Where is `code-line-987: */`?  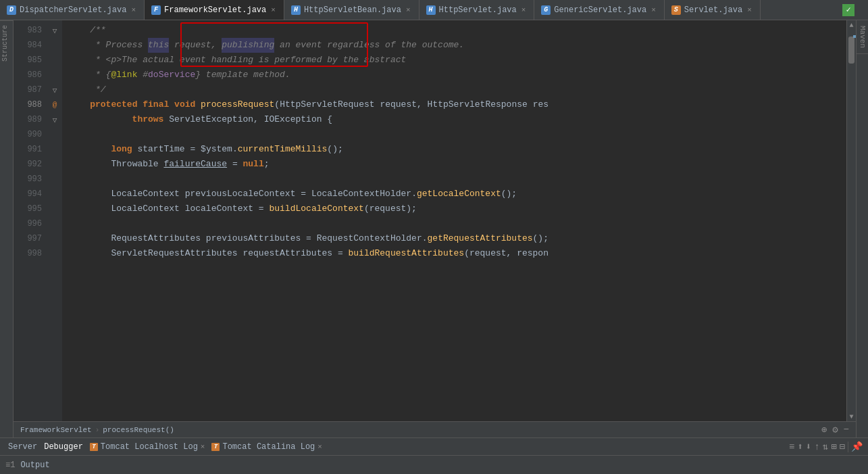
code-line-987: */ is located at coordinates (458, 90).